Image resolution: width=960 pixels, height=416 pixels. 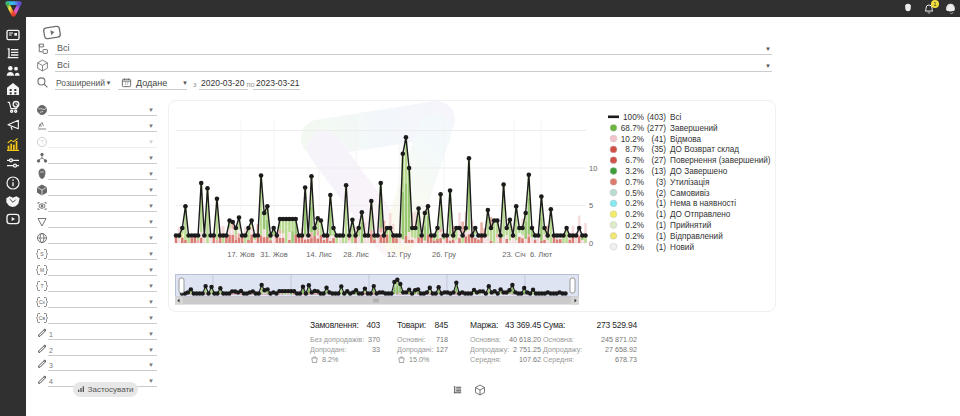 What do you see at coordinates (658, 150) in the screenshot?
I see `svg-text: (35)` at bounding box center [658, 150].